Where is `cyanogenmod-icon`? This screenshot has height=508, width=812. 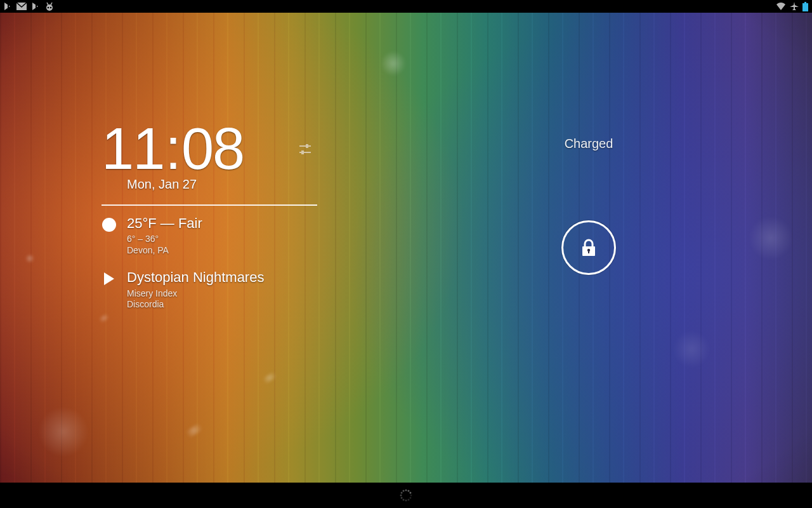 cyanogenmod-icon is located at coordinates (49, 6).